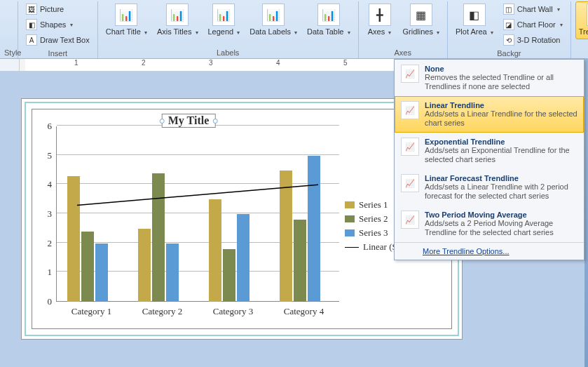 The width and height of the screenshot is (588, 367). What do you see at coordinates (224, 20) in the screenshot?
I see `legend-button: 📊 Legend ▾` at bounding box center [224, 20].